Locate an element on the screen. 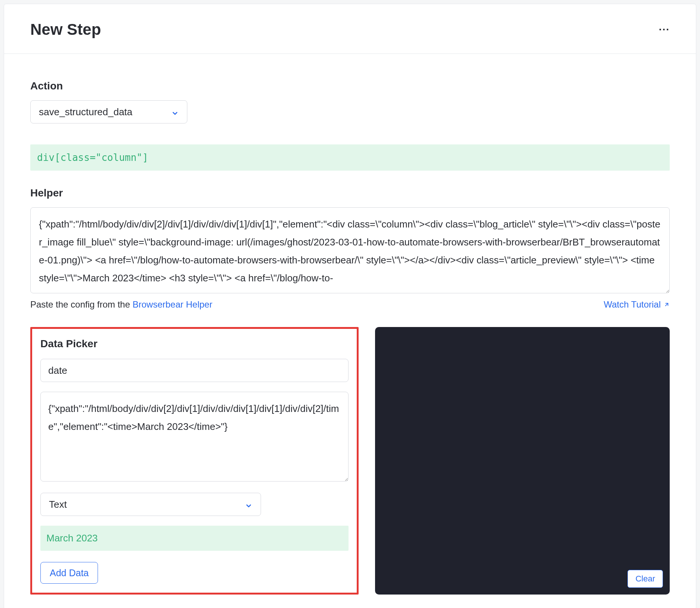 The height and width of the screenshot is (608, 700). clear-button: Clear is located at coordinates (645, 579).